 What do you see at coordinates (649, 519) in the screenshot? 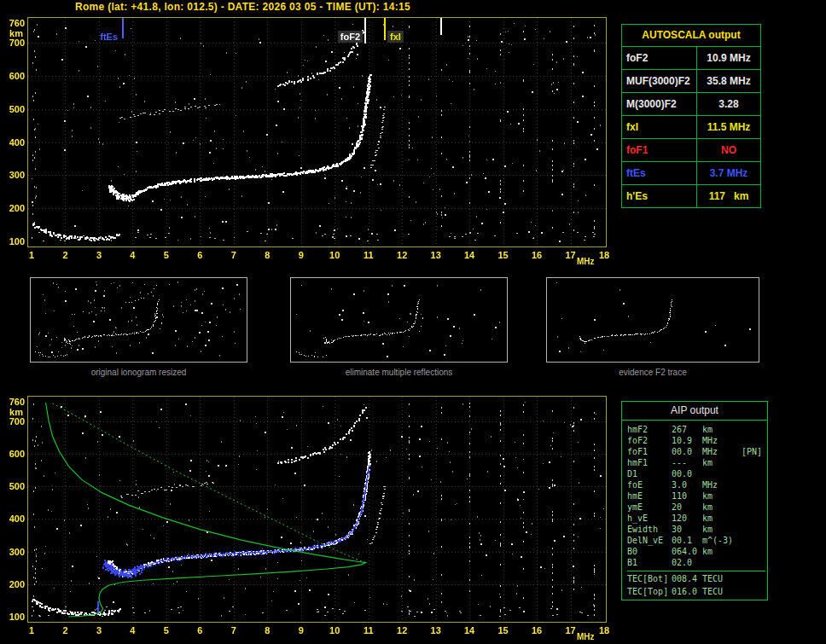
I see `aip-param-name: h_vE` at bounding box center [649, 519].